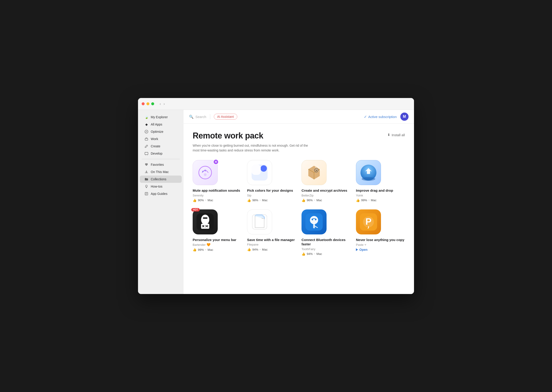  I want to click on back-button: ‹, so click(160, 104).